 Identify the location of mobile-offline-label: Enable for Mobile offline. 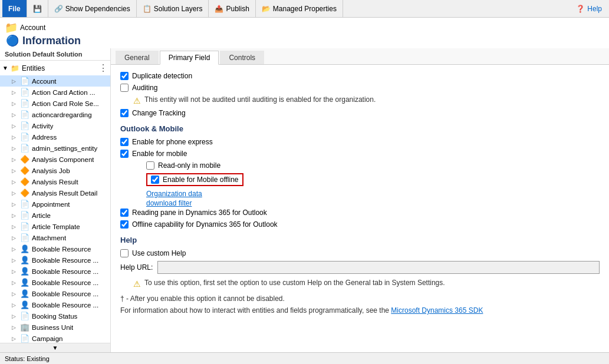
(200, 180).